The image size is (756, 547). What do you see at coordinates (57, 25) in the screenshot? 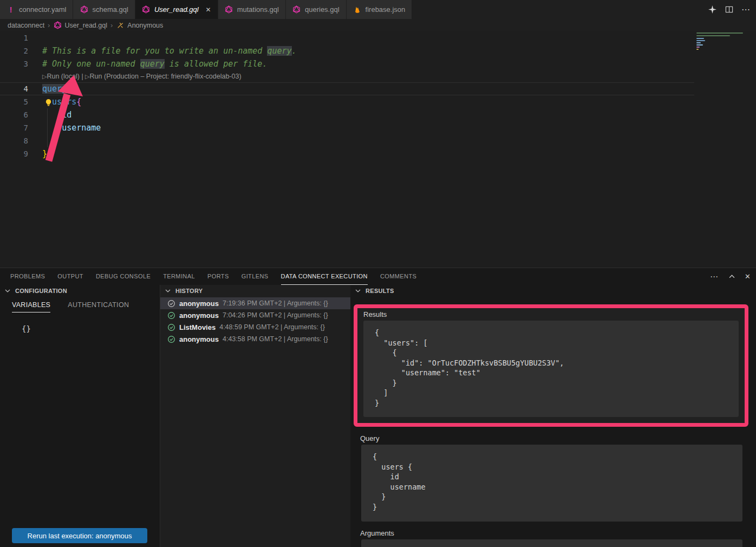
I see `graphql-icon` at bounding box center [57, 25].